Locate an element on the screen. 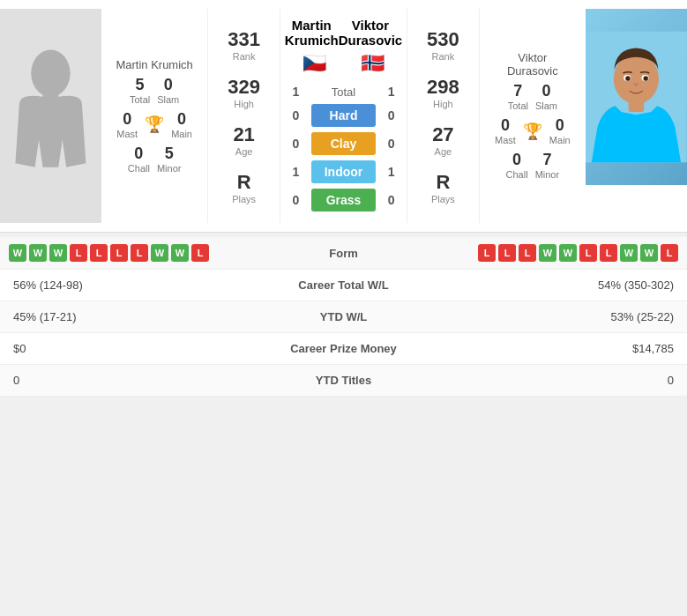 This screenshot has width=687, height=616. left-age-block: 21 Age is located at coordinates (243, 140).